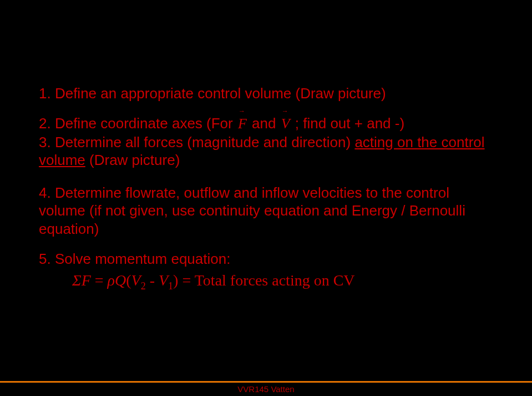  What do you see at coordinates (138, 123) in the screenshot?
I see `text: 2. Define coordinate axes (For` at bounding box center [138, 123].